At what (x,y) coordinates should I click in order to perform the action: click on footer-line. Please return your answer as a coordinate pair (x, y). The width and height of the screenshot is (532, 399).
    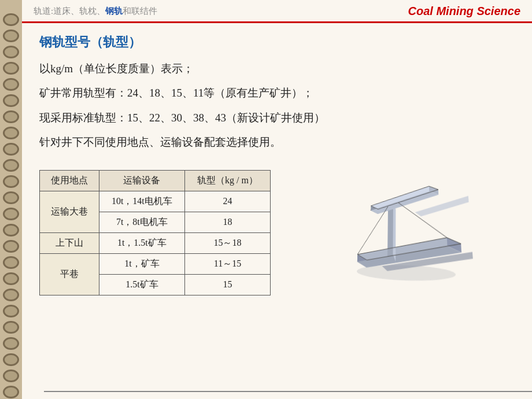
    Looking at the image, I should click on (288, 391).